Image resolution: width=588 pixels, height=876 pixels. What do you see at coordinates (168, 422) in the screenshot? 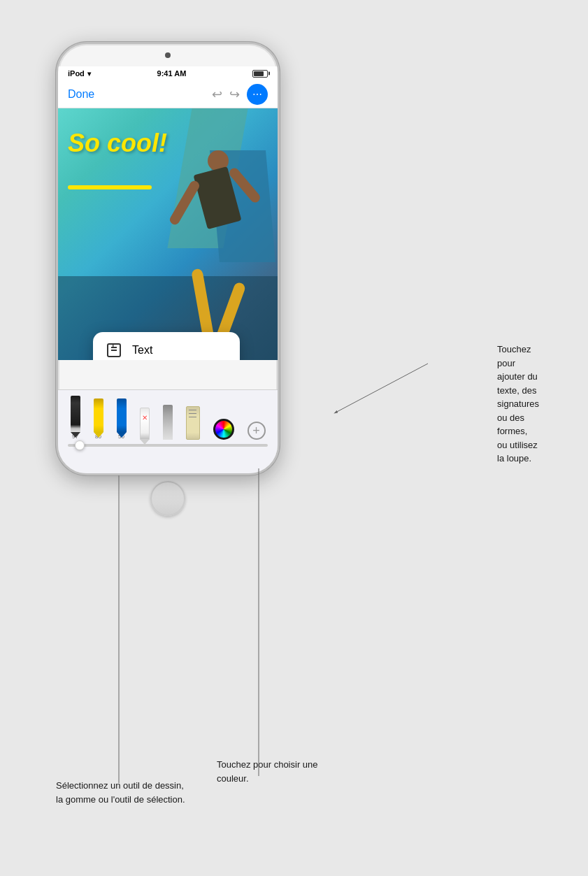
I see `brush-tool` at bounding box center [168, 422].